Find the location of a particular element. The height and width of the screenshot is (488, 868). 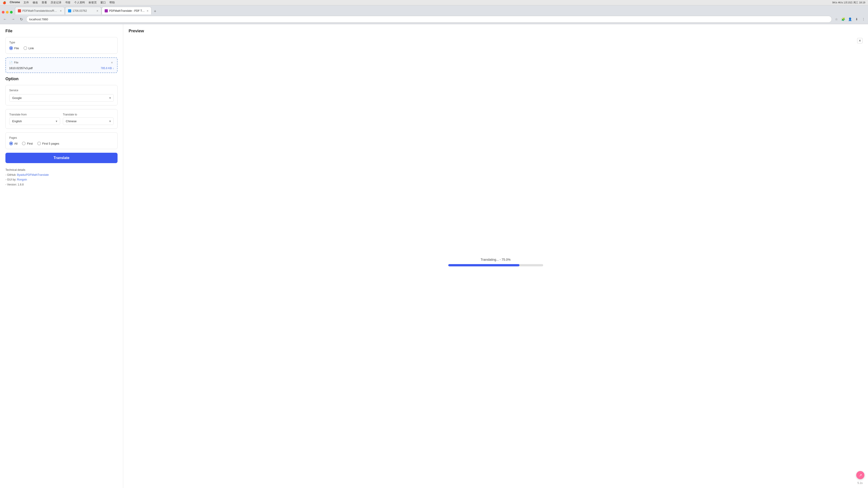

menu-tabs: 标签页 is located at coordinates (93, 3).